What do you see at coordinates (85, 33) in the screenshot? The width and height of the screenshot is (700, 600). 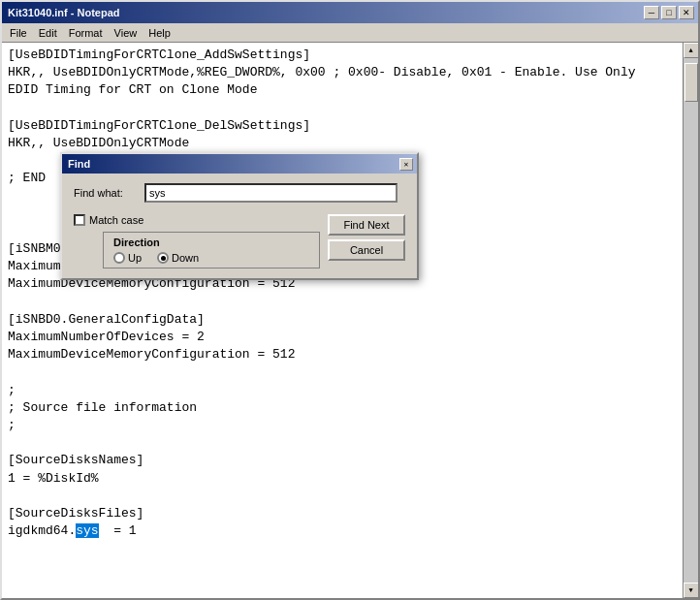 I see `menu-format: Format` at bounding box center [85, 33].